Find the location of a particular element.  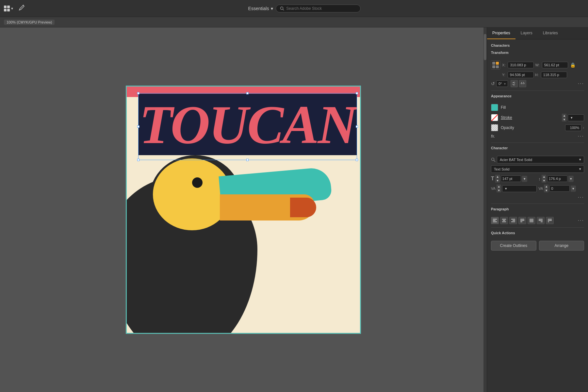

h-input-group: H: is located at coordinates (551, 75).